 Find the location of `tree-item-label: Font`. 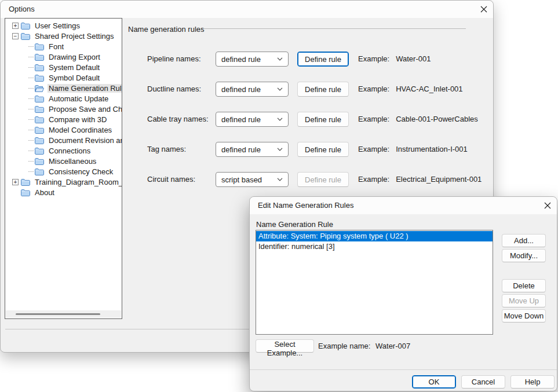

tree-item-label: Font is located at coordinates (56, 46).